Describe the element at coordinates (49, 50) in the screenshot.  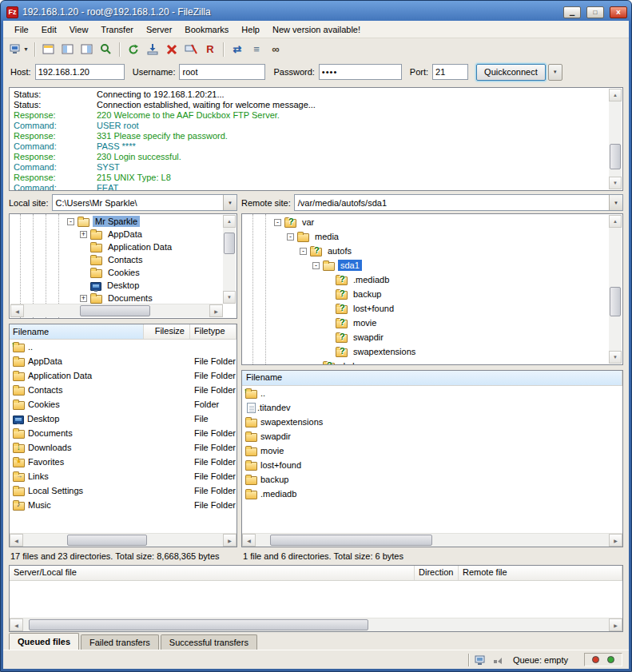
I see `toggle-message-log-button` at that location.